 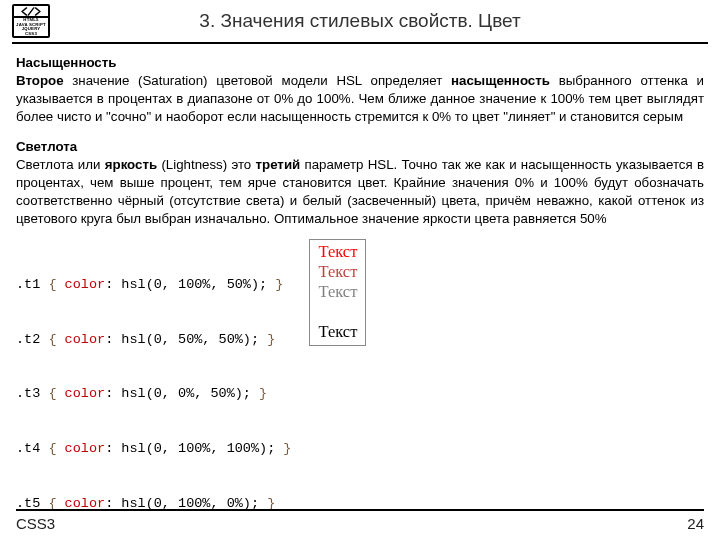 What do you see at coordinates (360, 524) in the screenshot?
I see `footer: CSS3 24` at bounding box center [360, 524].